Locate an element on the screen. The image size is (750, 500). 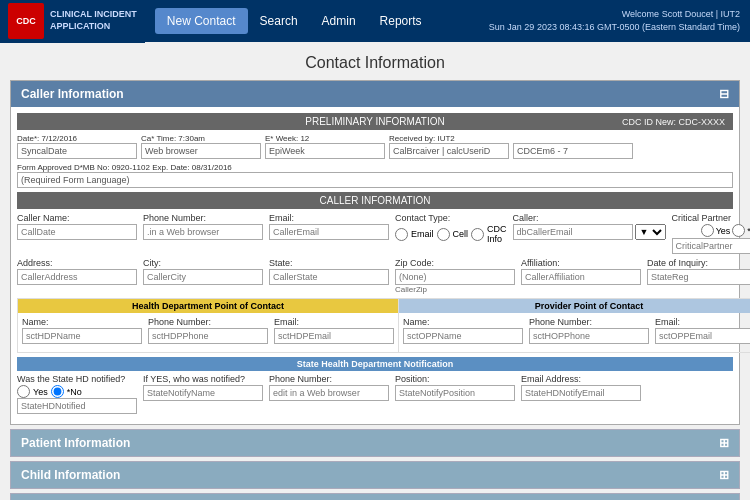
prelim-cdcem-label is located at coordinates (573, 138).